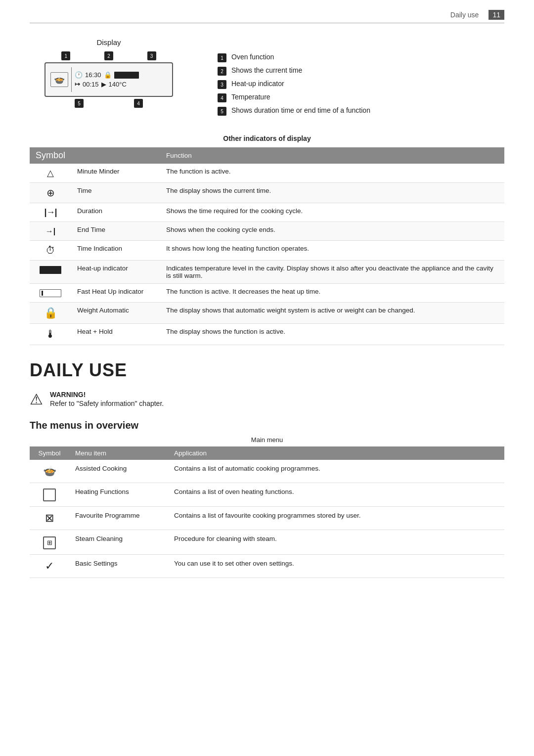  I want to click on name-duration: Duration, so click(116, 213).